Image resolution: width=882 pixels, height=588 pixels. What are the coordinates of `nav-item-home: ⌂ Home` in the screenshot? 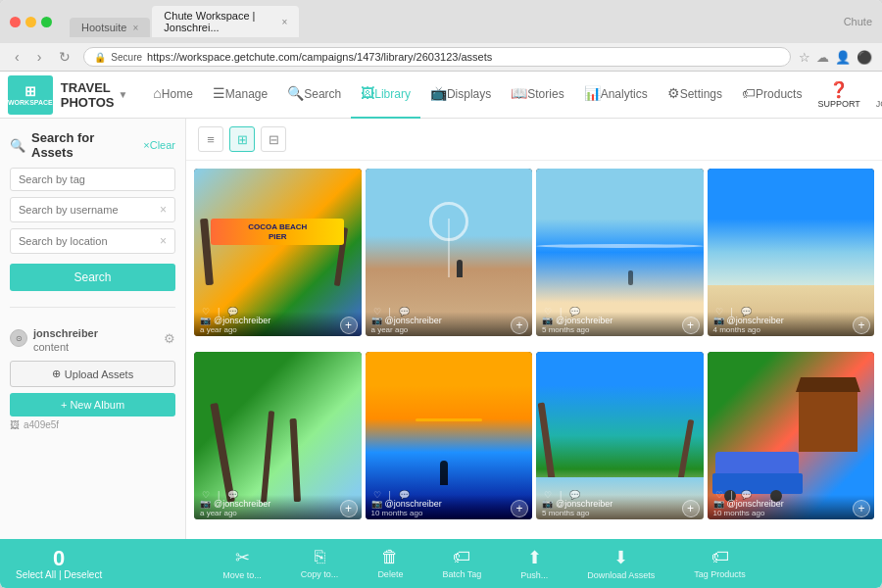 It's located at (172, 95).